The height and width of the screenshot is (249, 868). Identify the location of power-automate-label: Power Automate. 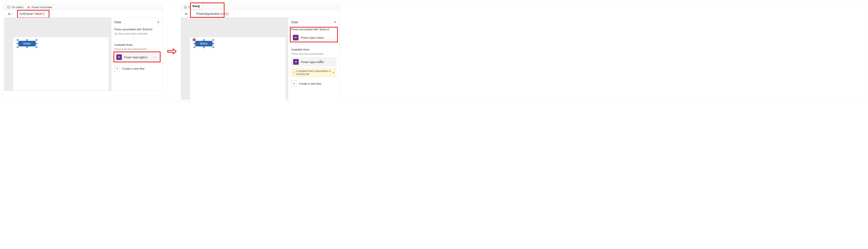
(42, 7).